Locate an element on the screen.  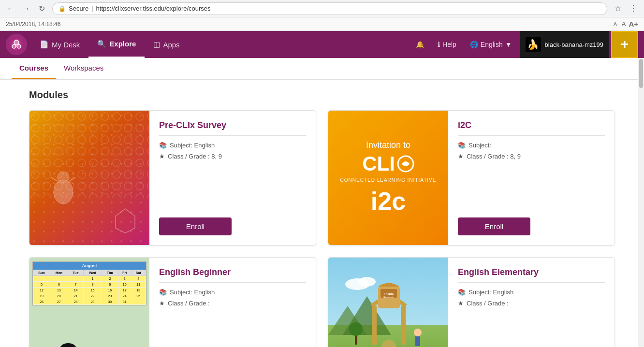
secure-icon: 🔒 is located at coordinates (62, 9).